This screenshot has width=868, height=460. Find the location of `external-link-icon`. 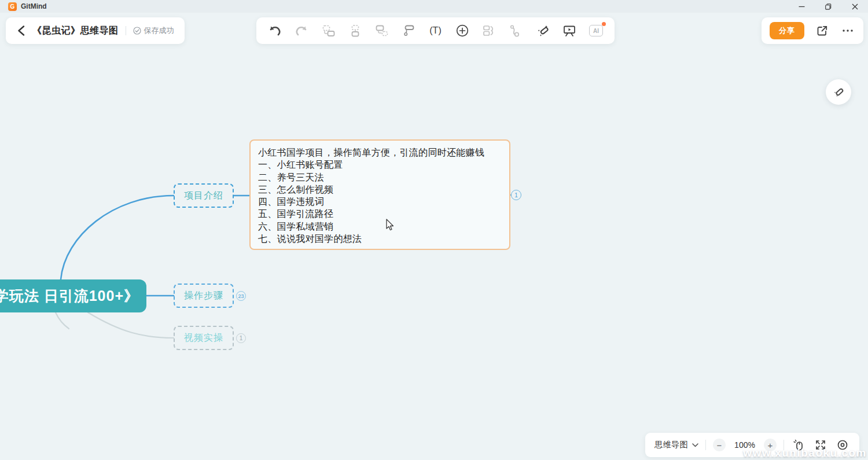

external-link-icon is located at coordinates (822, 31).